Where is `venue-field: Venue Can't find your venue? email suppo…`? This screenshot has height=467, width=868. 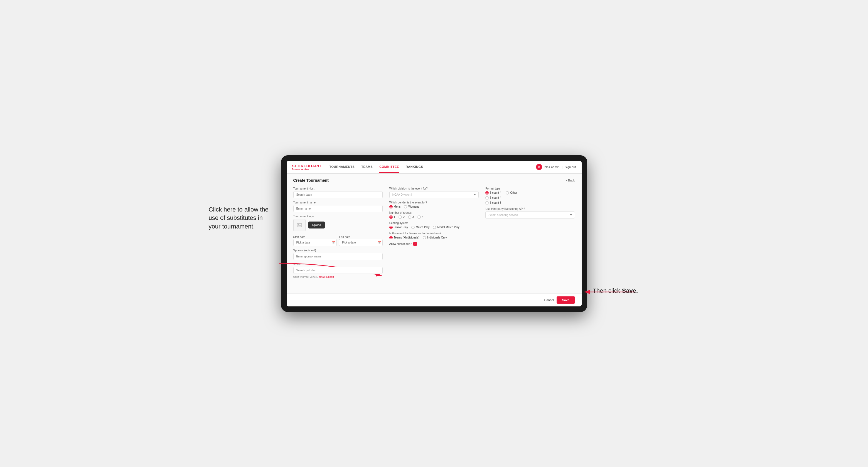
venue-field: Venue Can't find your venue? email suppo… is located at coordinates (338, 271).